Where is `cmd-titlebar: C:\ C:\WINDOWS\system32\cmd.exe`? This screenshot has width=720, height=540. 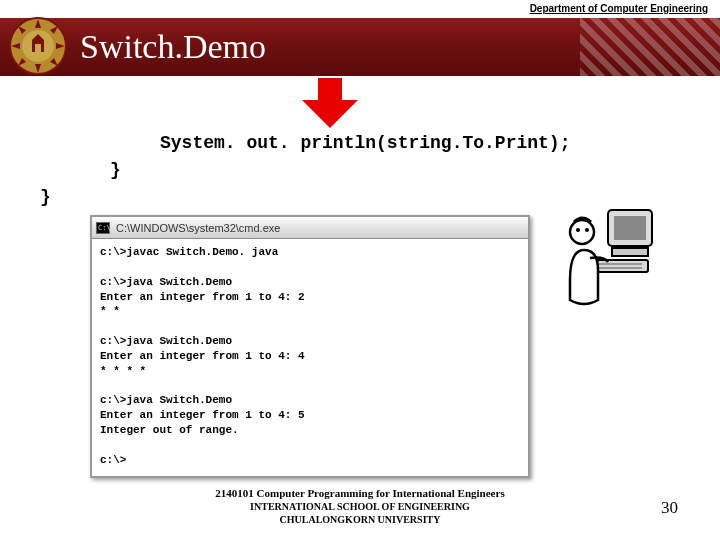 cmd-titlebar: C:\ C:\WINDOWS\system32\cmd.exe is located at coordinates (310, 228).